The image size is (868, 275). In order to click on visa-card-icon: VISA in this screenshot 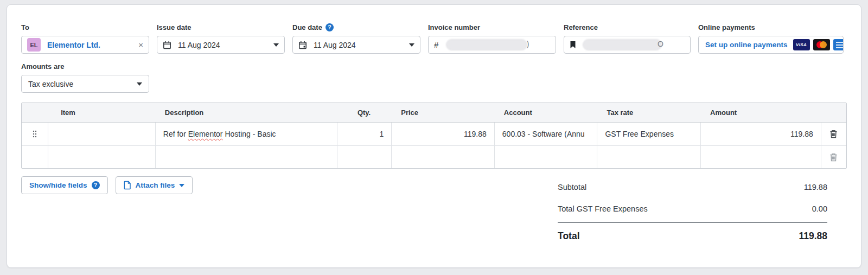, I will do `click(802, 44)`.